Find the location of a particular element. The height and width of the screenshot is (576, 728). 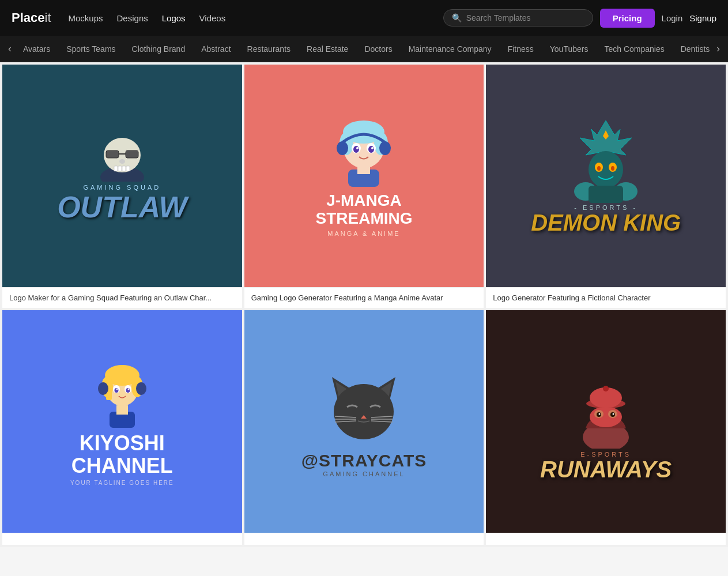

logo-card-4: KIYOSHICHANNEL YOUR TAGLINE GOES HERE is located at coordinates (122, 428).